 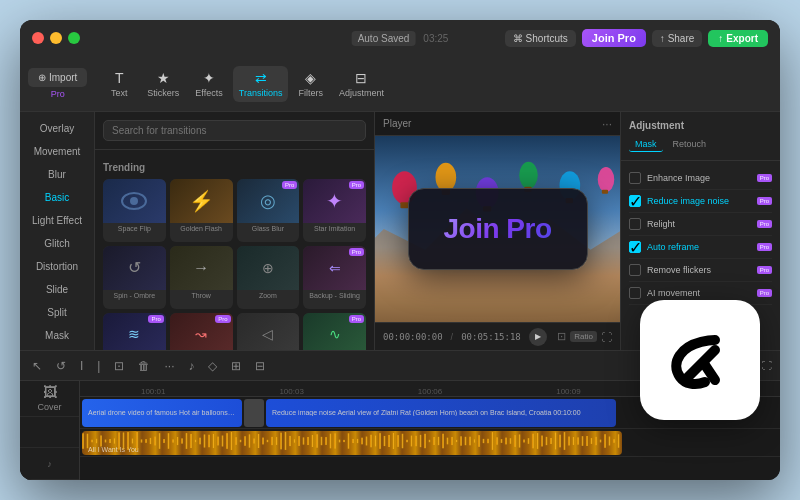 What do you see at coordinates (635, 201) in the screenshot?
I see `reduce-noise-checkbox: ✓` at bounding box center [635, 201].